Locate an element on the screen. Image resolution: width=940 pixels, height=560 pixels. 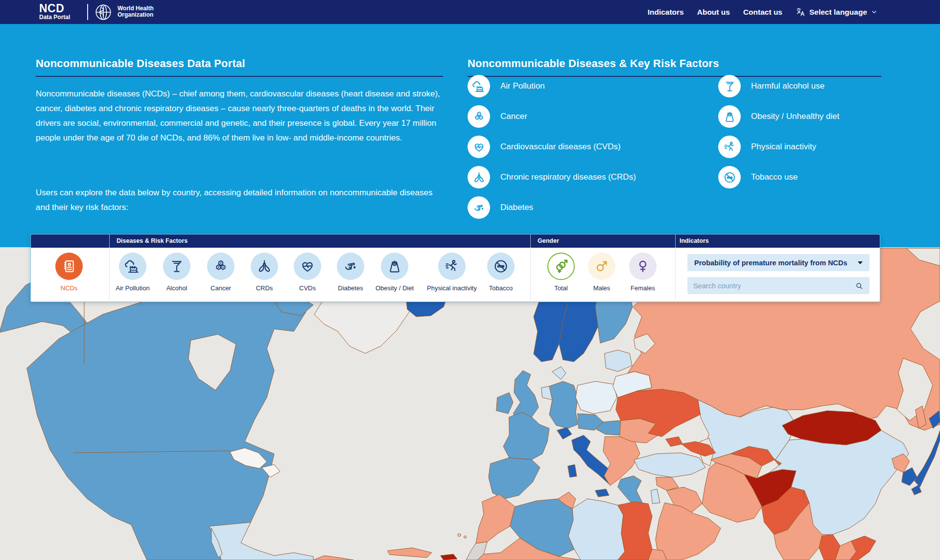
gender-section-header: Gender is located at coordinates (548, 241).